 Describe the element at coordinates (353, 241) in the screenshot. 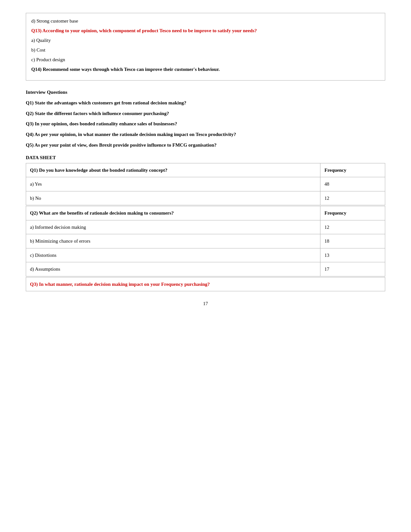

I see `table-q2-row2-value: 18` at that location.